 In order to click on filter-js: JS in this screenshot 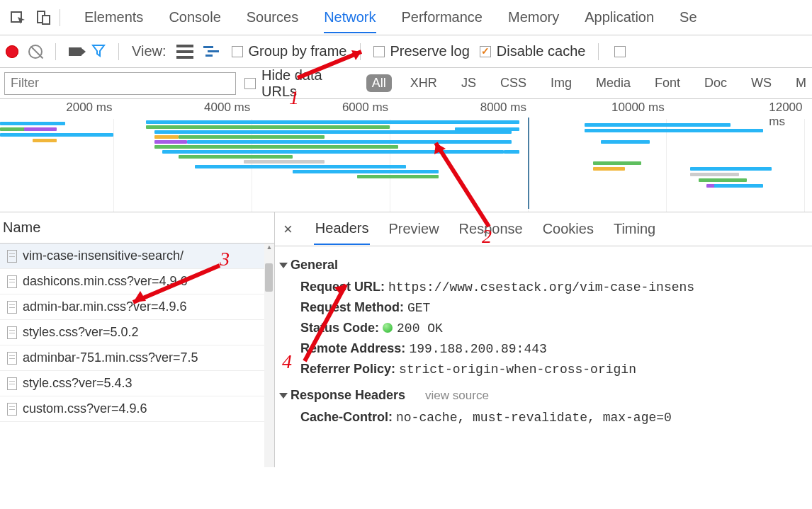, I will do `click(469, 84)`.